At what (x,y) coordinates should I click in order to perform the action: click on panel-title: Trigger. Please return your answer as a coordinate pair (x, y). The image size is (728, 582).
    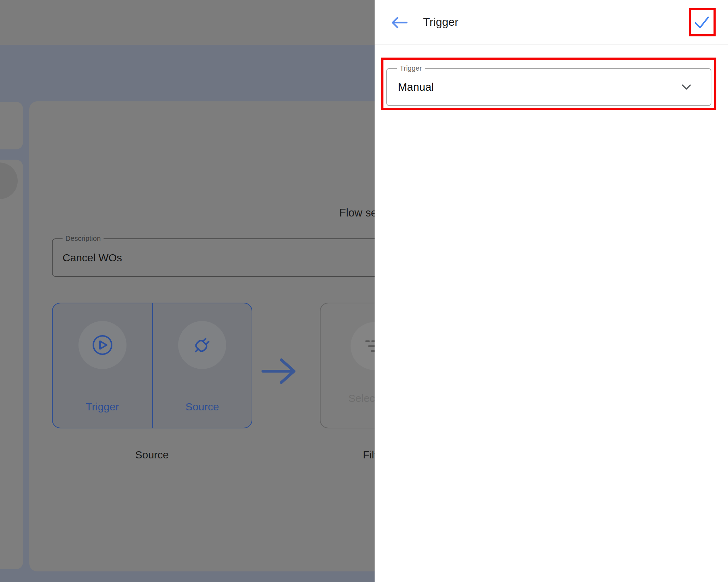
    Looking at the image, I should click on (441, 22).